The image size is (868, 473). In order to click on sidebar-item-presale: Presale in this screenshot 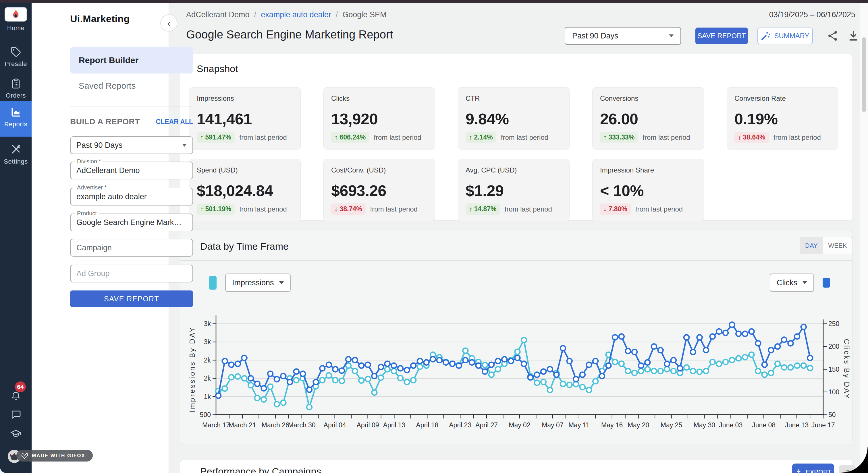, I will do `click(16, 57)`.